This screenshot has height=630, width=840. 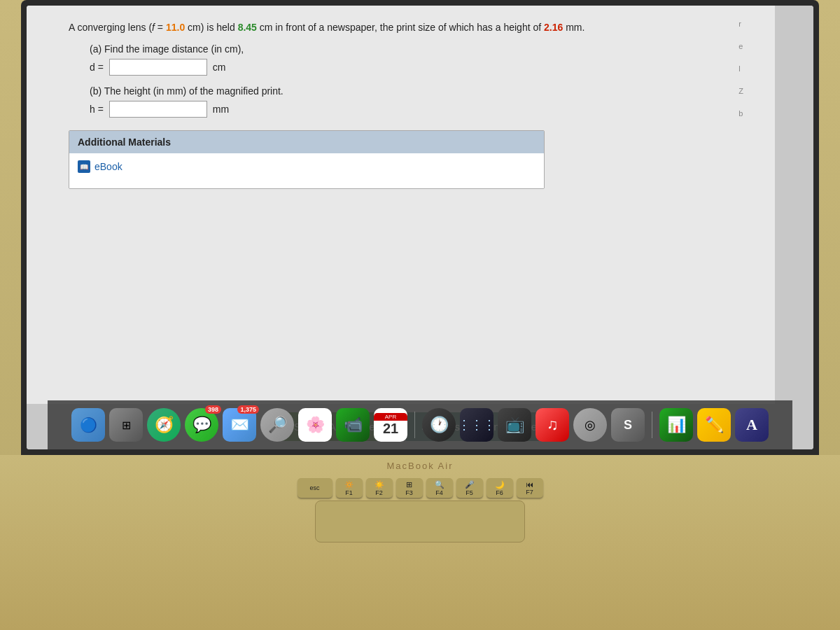 What do you see at coordinates (315, 488) in the screenshot?
I see `key-esc: esc` at bounding box center [315, 488].